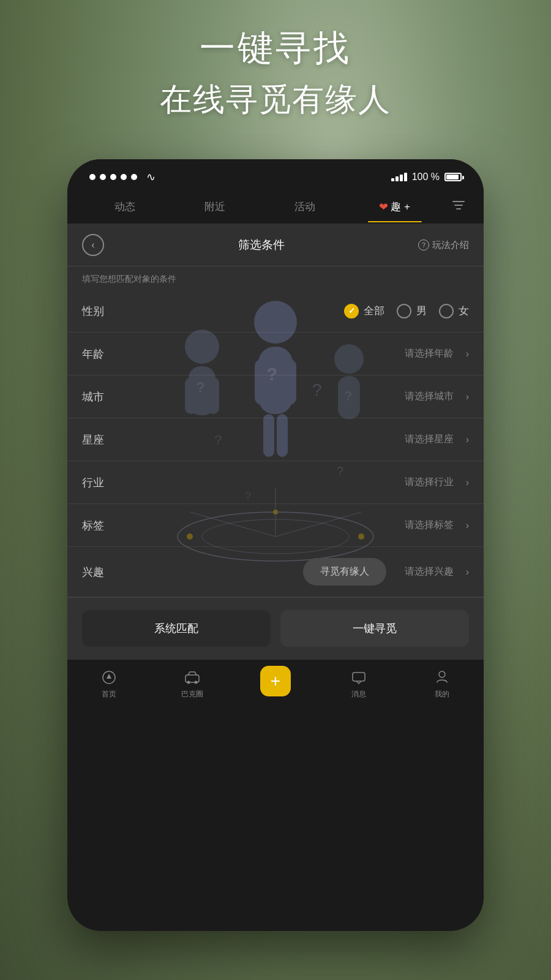  What do you see at coordinates (442, 684) in the screenshot?
I see `nav-mine: 我的` at bounding box center [442, 684].